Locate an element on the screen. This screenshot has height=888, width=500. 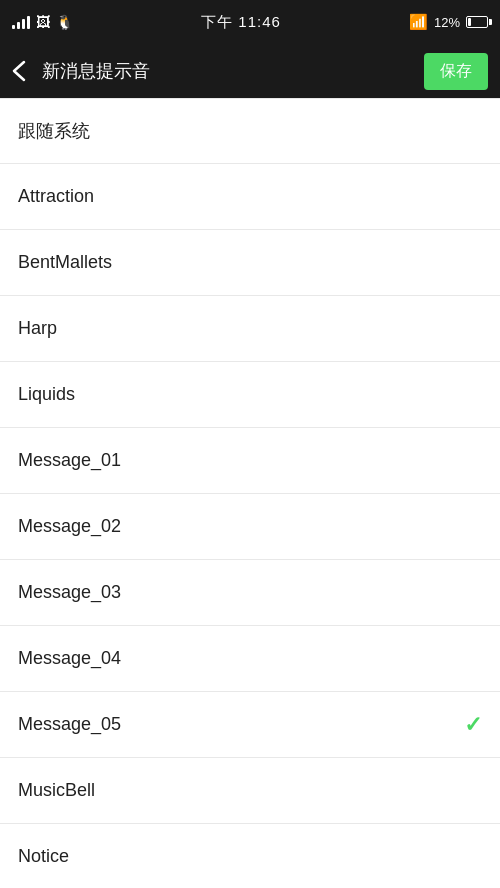
item-label: Message_03 is located at coordinates (70, 592).